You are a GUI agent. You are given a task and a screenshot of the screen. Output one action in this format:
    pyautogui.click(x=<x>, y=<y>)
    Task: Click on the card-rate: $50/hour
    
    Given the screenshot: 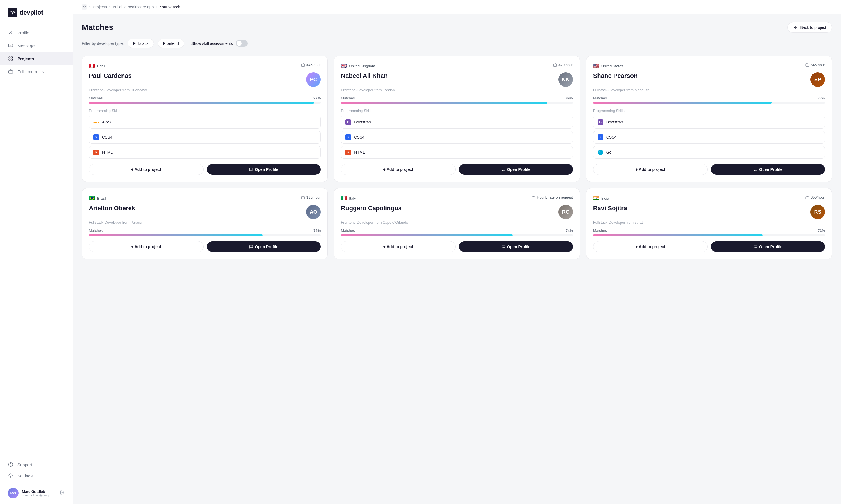 What is the action you would take?
    pyautogui.click(x=815, y=197)
    